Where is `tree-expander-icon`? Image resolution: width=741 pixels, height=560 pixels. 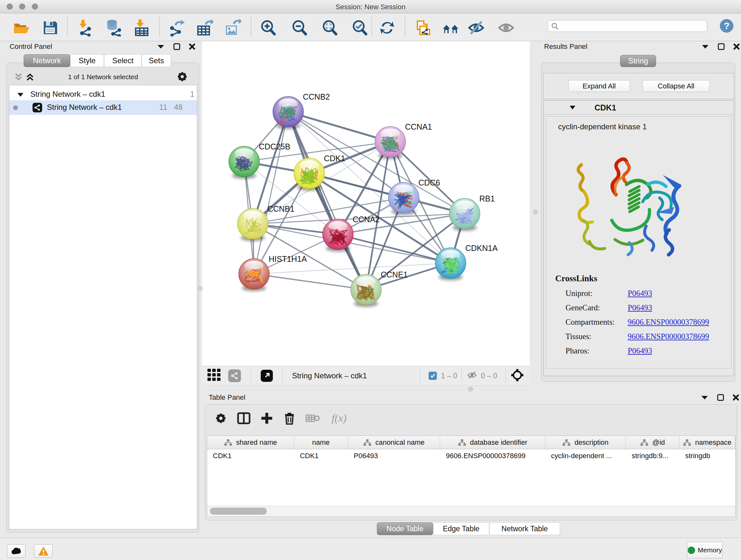 tree-expander-icon is located at coordinates (20, 95).